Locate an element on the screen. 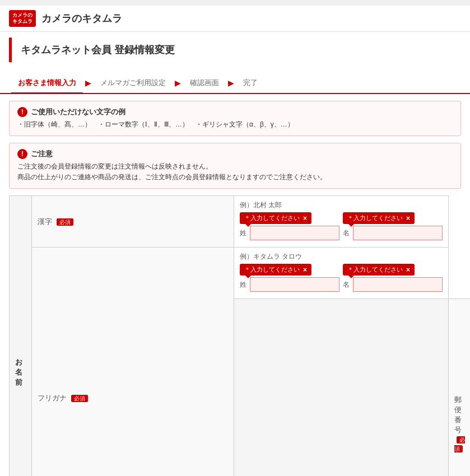 Image resolution: width=470 pixels, height=476 pixels. kanji-sei-error-tooltip: ＊入力してください × is located at coordinates (276, 218).